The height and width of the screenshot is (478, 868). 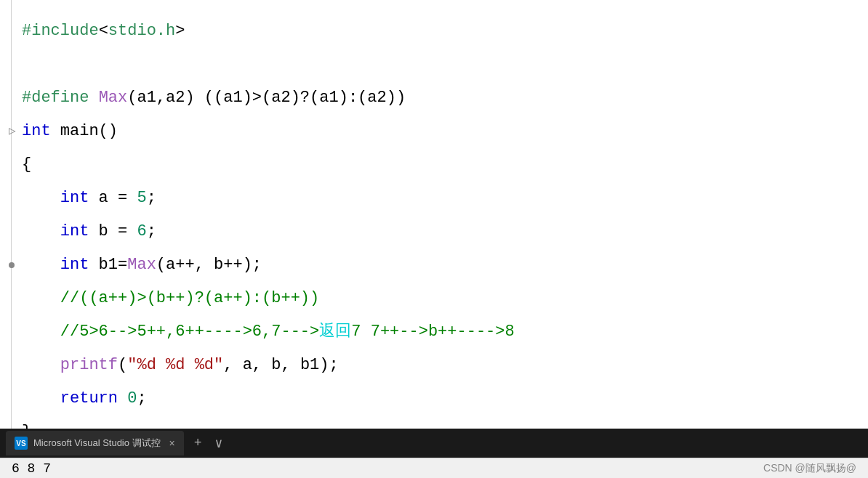 What do you see at coordinates (220, 443) in the screenshot?
I see `dropdown-button: ∨` at bounding box center [220, 443].